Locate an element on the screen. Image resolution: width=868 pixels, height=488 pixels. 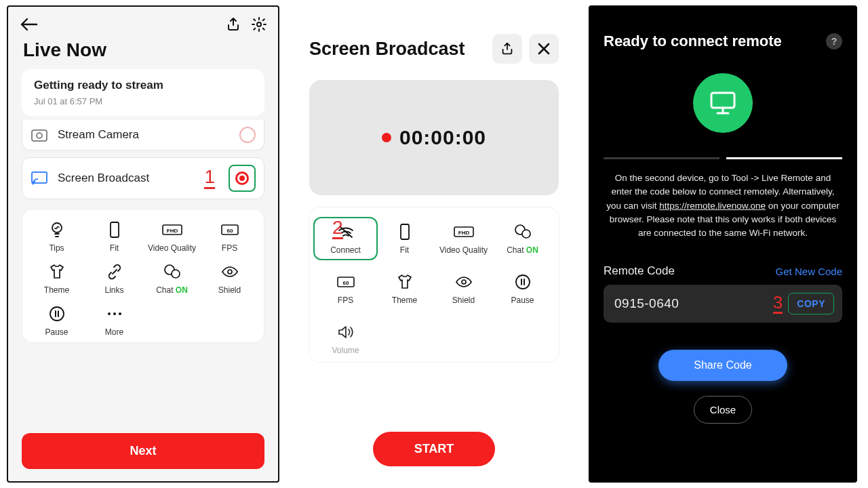
cast-icon is located at coordinates (39, 178).